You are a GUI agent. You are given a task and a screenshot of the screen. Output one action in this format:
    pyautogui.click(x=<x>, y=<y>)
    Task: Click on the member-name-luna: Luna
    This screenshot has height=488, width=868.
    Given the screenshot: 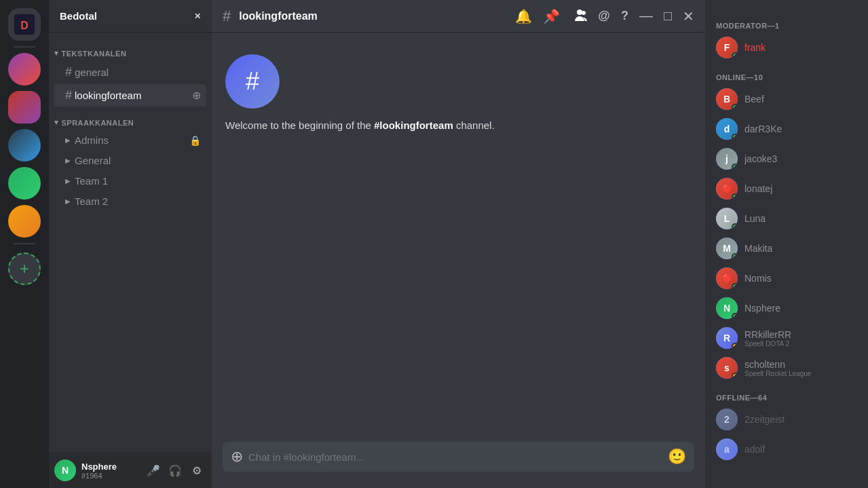 What is the action you would take?
    pyautogui.click(x=755, y=219)
    